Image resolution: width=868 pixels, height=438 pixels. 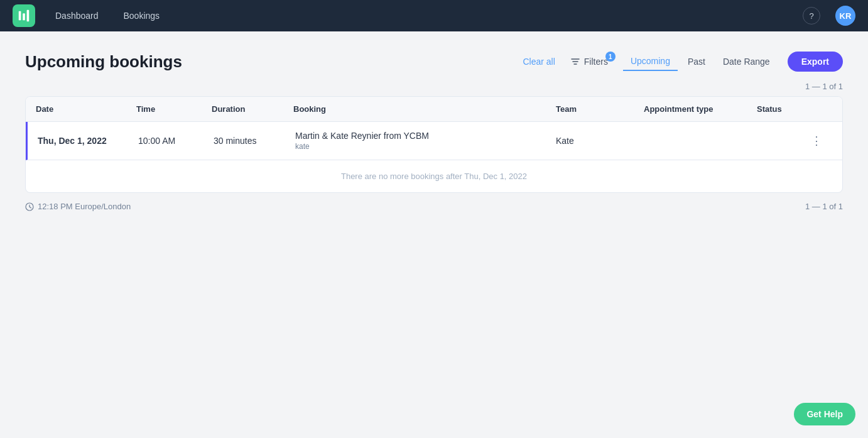 I want to click on col-time: Time, so click(x=174, y=109).